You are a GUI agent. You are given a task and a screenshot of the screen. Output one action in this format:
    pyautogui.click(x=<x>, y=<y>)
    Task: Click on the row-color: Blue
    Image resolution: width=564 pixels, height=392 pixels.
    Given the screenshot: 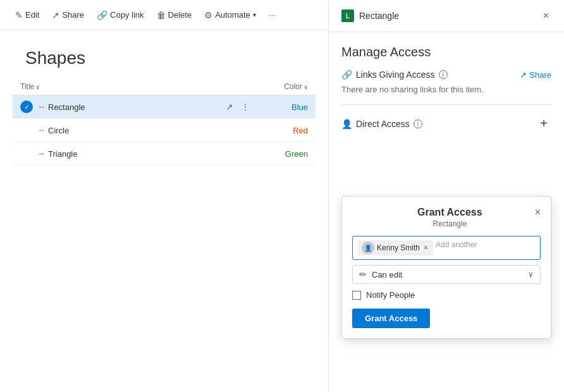 What is the action you would take?
    pyautogui.click(x=283, y=107)
    